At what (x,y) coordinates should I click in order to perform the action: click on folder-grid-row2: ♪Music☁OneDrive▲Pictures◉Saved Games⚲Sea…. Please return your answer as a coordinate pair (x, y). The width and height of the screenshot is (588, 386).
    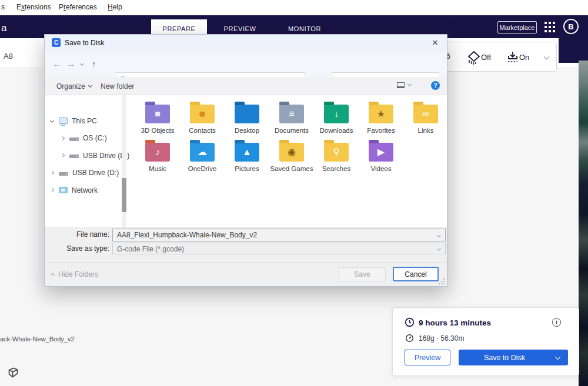
    Looking at the image, I should click on (292, 156).